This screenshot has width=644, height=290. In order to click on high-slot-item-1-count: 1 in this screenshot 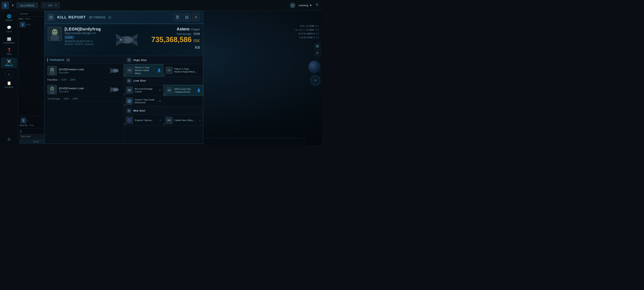, I will do `click(125, 75)`.